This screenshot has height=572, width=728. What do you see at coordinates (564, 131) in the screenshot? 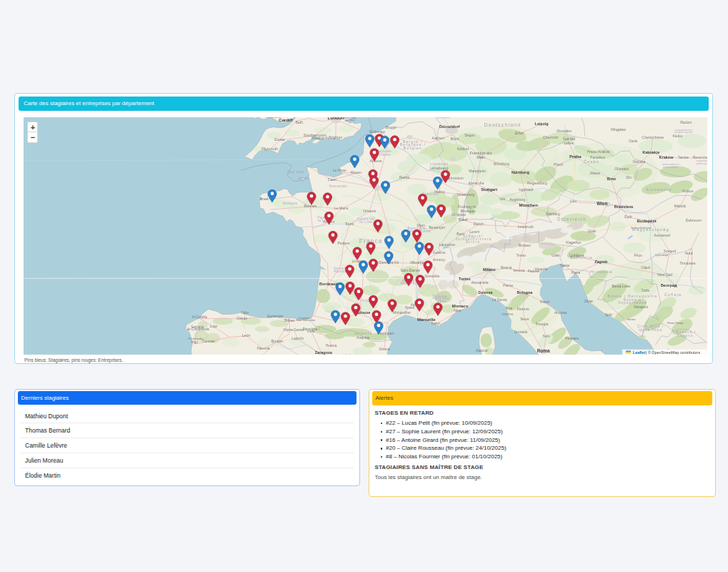
I see `svg-text: Dresden` at bounding box center [564, 131].